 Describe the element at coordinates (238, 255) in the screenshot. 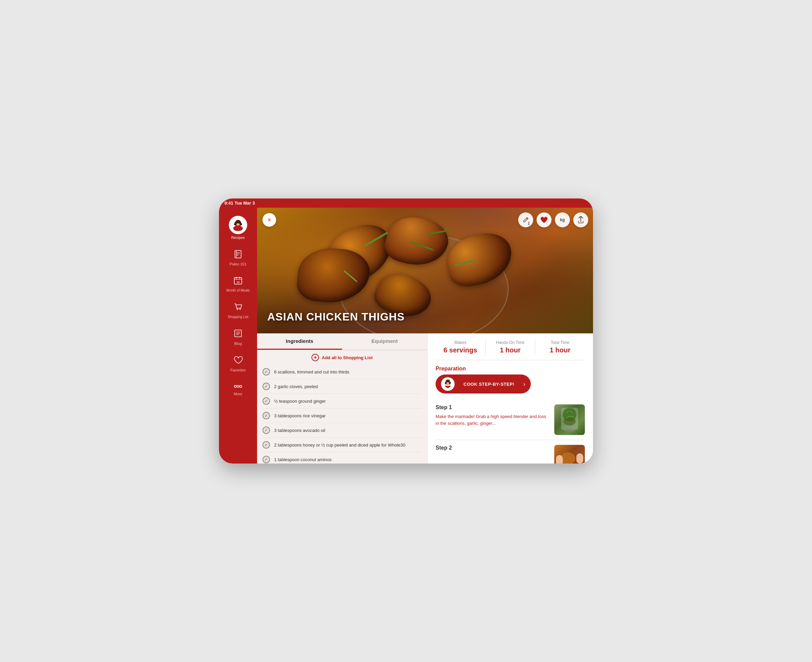

I see `book-icon` at that location.